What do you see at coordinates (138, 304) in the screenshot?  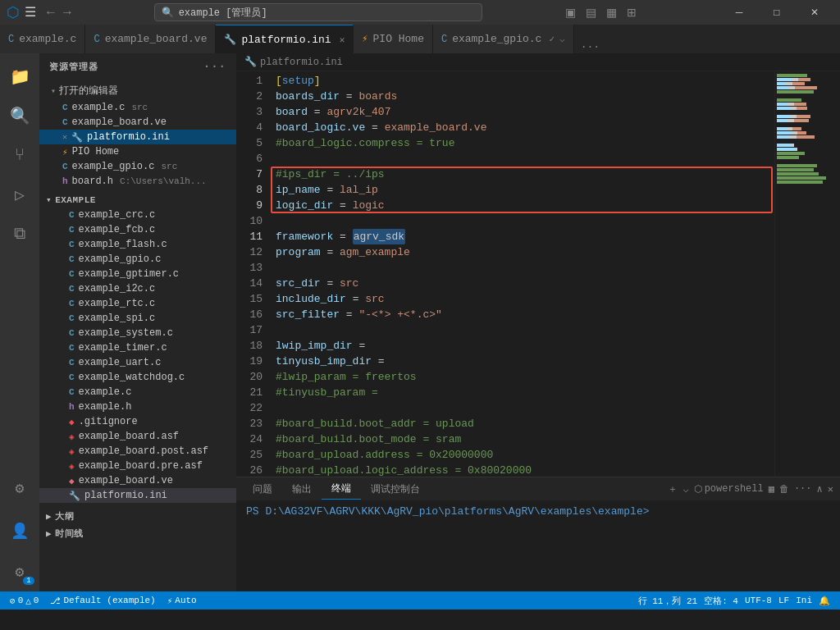 I see `list-item: C example_rtc.c` at bounding box center [138, 304].